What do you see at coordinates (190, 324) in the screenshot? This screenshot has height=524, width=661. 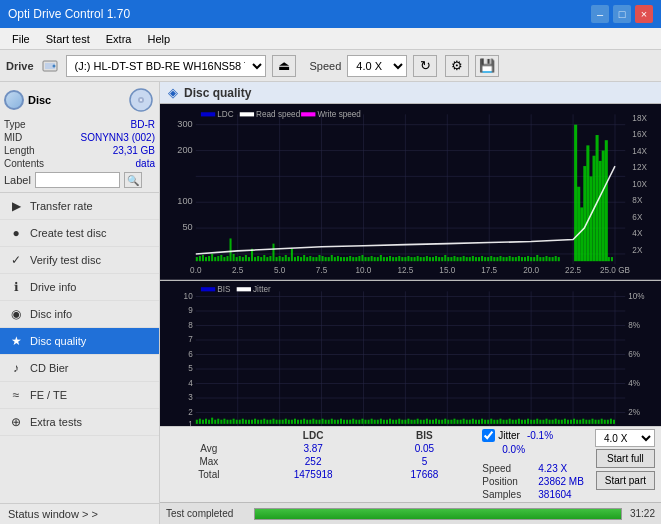 I see `svg-text: 8` at bounding box center [190, 324].